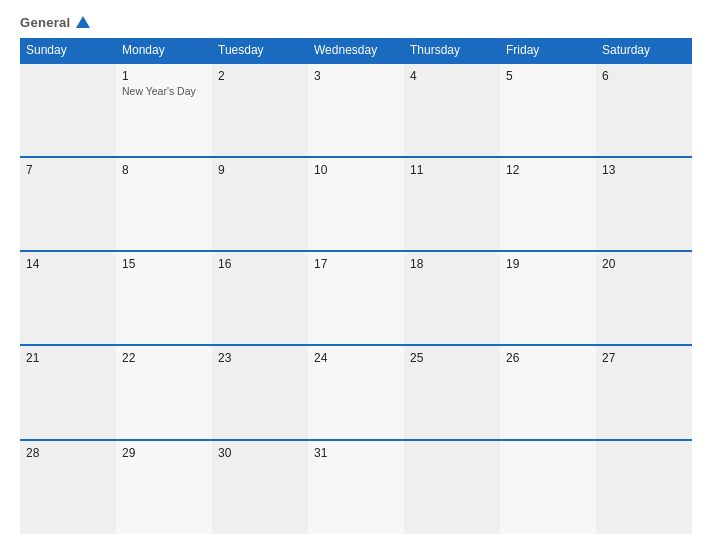 The width and height of the screenshot is (712, 550). What do you see at coordinates (356, 50) in the screenshot?
I see `weekday-header-row: SundayMondayTuesdayWednesdayThursdayFrid…` at bounding box center [356, 50].